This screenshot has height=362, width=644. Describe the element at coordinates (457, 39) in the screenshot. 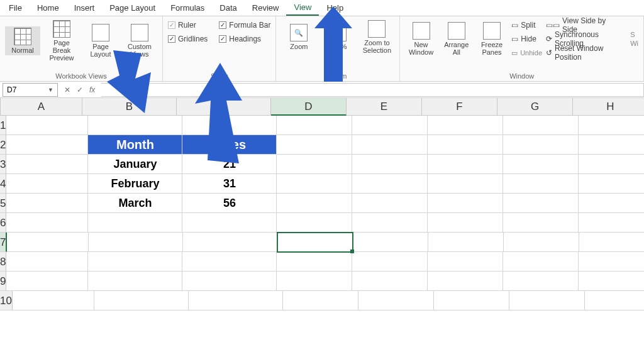

I see `arrange-all-button: Arrange All` at that location.